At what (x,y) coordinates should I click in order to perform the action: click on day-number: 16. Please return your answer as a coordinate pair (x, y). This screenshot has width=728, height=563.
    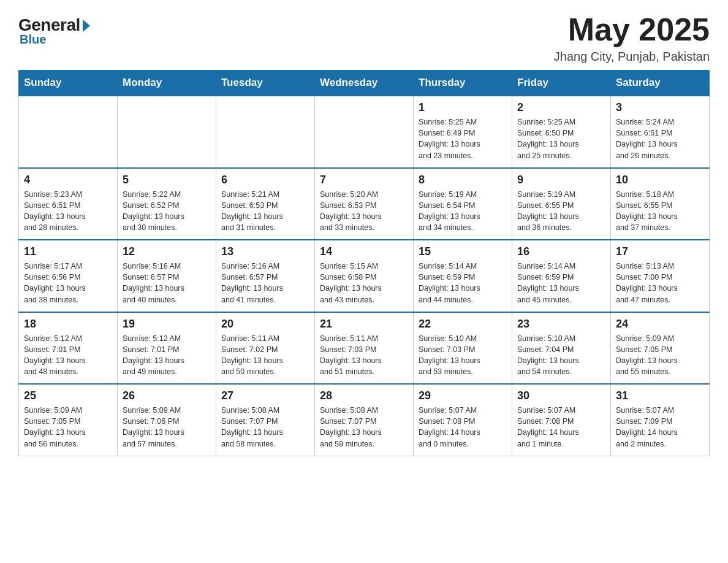
    Looking at the image, I should click on (561, 251).